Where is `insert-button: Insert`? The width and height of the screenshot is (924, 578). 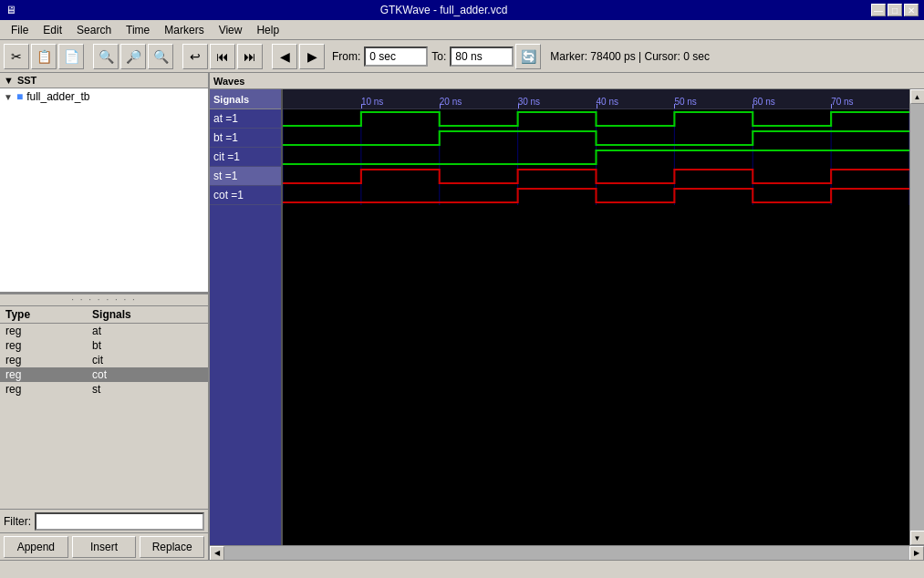 insert-button: Insert is located at coordinates (104, 547).